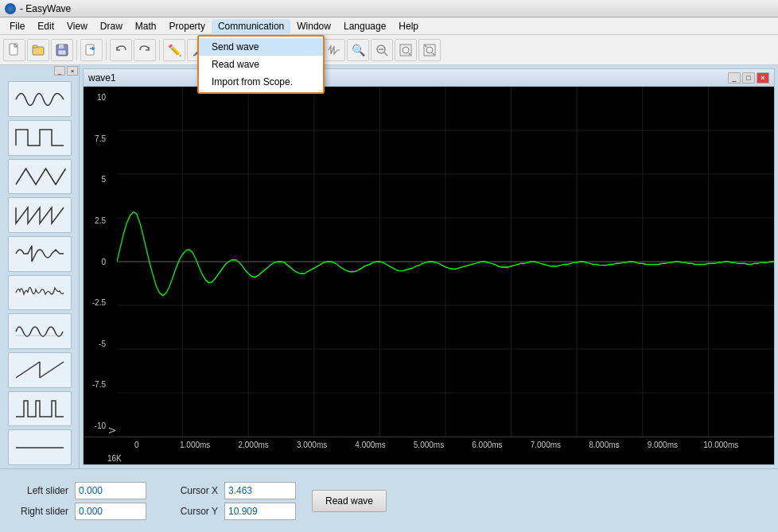 This screenshot has width=778, height=532. What do you see at coordinates (349, 501) in the screenshot?
I see `read-wave-section: Read wave` at bounding box center [349, 501].